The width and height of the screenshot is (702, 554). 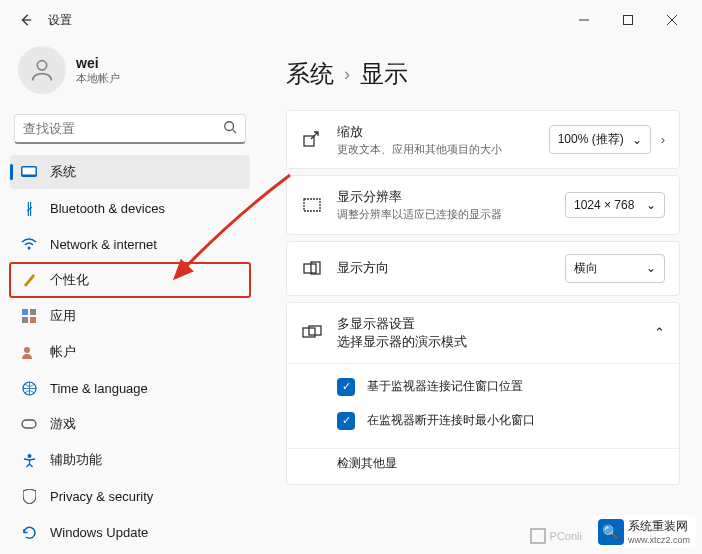 I want to click on globe-icon, so click(x=29, y=388).